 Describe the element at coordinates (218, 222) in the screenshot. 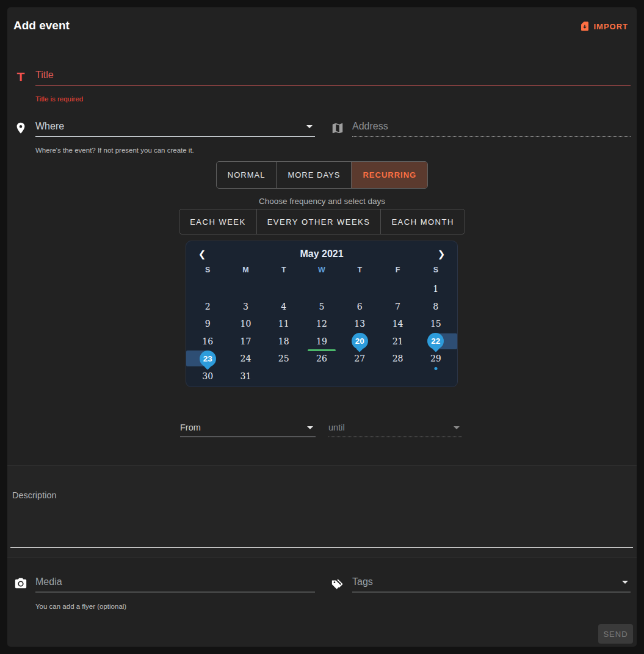

I see `tab-each-week: EACH WEEK` at that location.